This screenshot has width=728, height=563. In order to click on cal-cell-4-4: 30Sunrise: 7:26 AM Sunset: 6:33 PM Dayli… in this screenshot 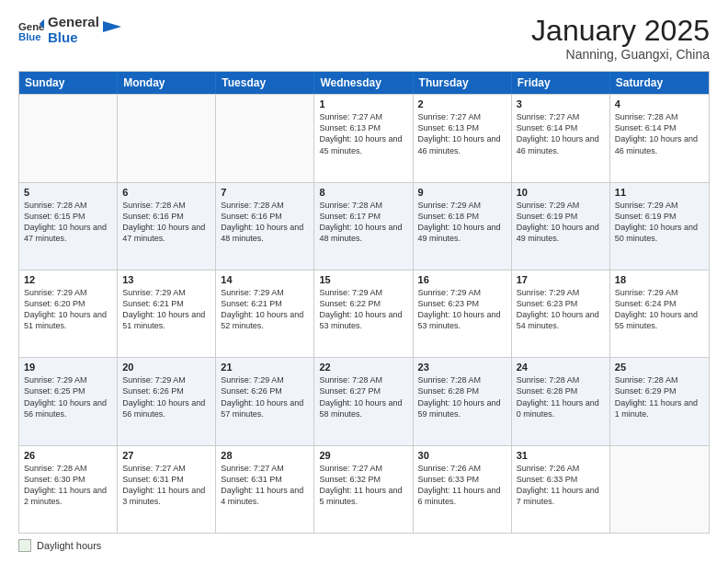, I will do `click(463, 489)`.